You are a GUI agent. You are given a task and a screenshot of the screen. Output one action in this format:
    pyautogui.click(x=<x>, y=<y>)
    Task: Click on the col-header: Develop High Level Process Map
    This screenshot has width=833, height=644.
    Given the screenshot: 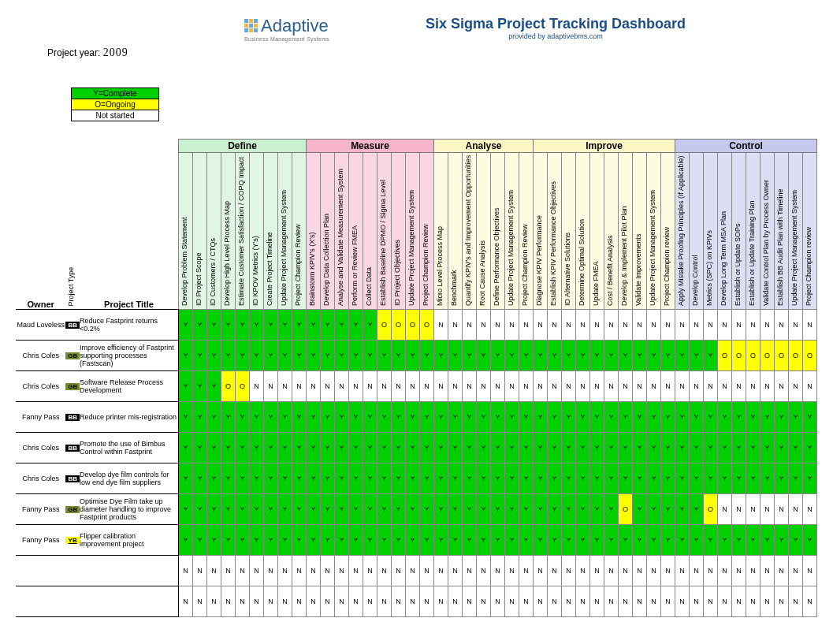 What is the action you would take?
    pyautogui.click(x=228, y=232)
    